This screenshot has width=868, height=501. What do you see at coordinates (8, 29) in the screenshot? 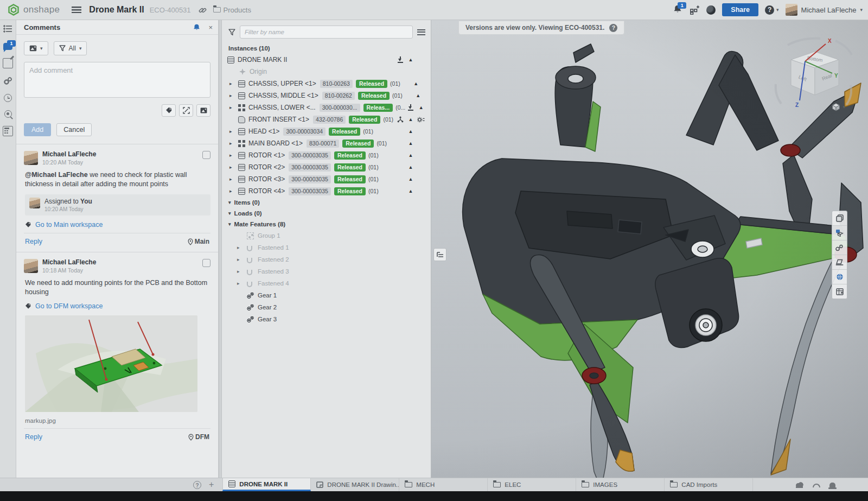
I see `feature-list-icon` at bounding box center [8, 29].